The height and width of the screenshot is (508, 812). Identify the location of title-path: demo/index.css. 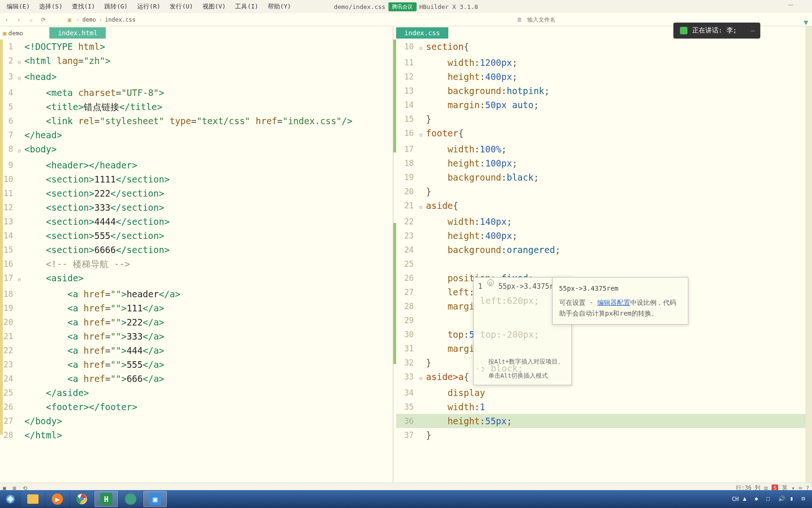
(360, 7).